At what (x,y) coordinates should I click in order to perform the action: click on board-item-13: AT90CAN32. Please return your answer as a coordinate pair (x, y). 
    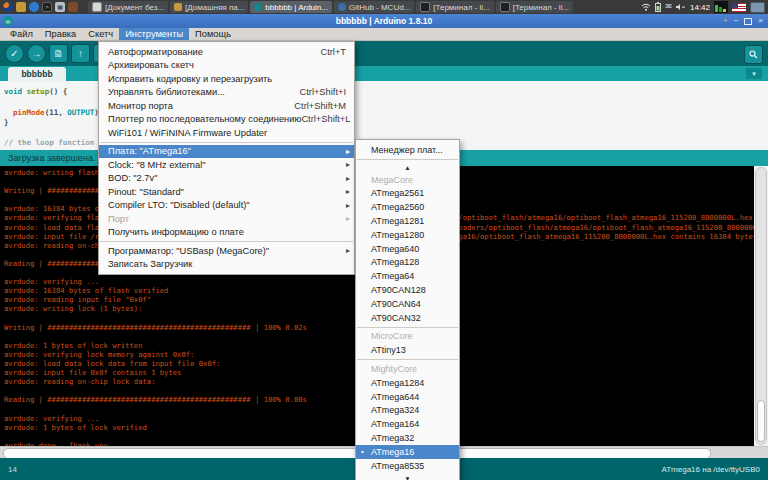
    Looking at the image, I should click on (408, 318).